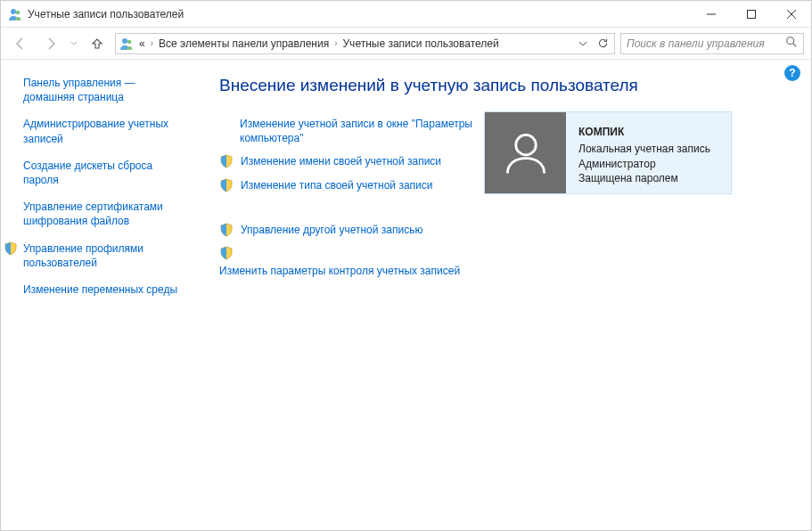  What do you see at coordinates (143, 44) in the screenshot?
I see `breadcrumb-ellipsis: «` at bounding box center [143, 44].